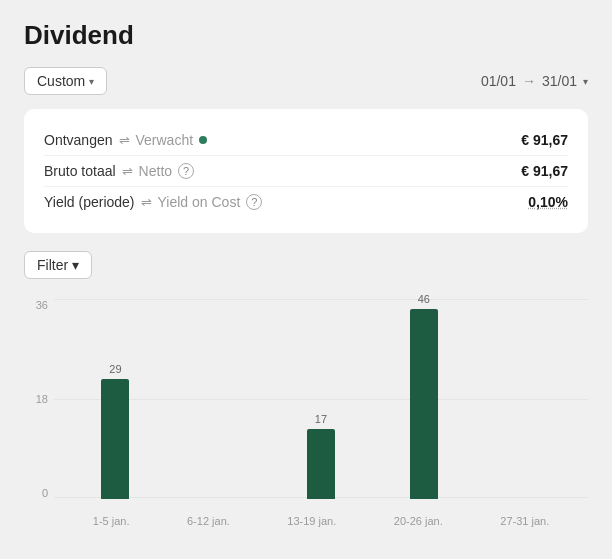 This screenshot has height=559, width=612. What do you see at coordinates (306, 202) in the screenshot?
I see `stat-row-yield: Yield (periode) ⇌ Yield on Cost ? 0,10%` at bounding box center [306, 202].